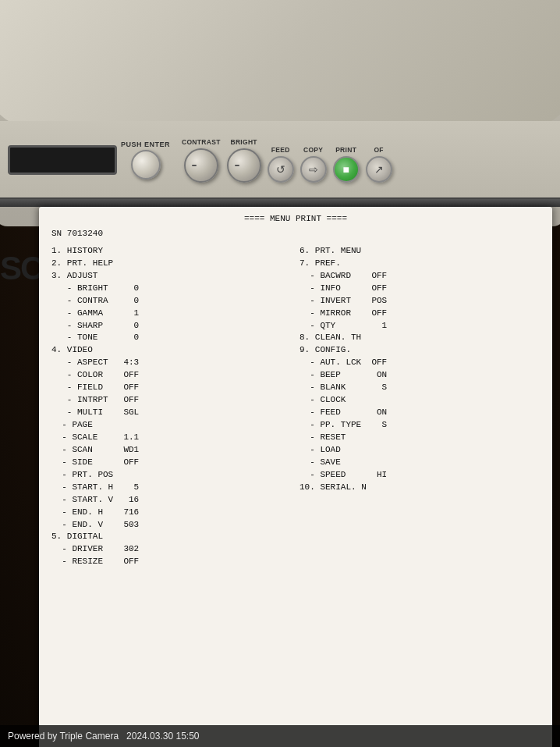 The height and width of the screenshot is (747, 560). What do you see at coordinates (420, 450) in the screenshot?
I see `right-col-line: - LOAD` at bounding box center [420, 450].